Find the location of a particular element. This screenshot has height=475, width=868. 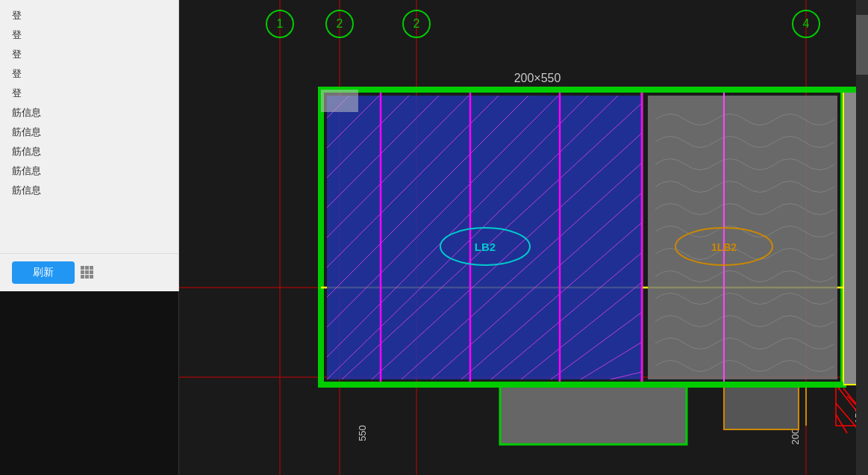

svg-text: 1LB2 is located at coordinates (724, 247).